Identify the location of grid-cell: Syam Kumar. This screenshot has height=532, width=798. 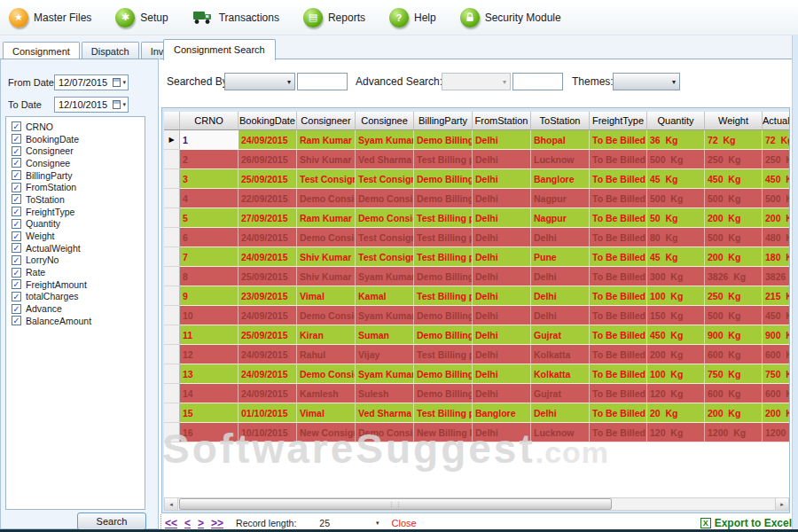
(385, 374).